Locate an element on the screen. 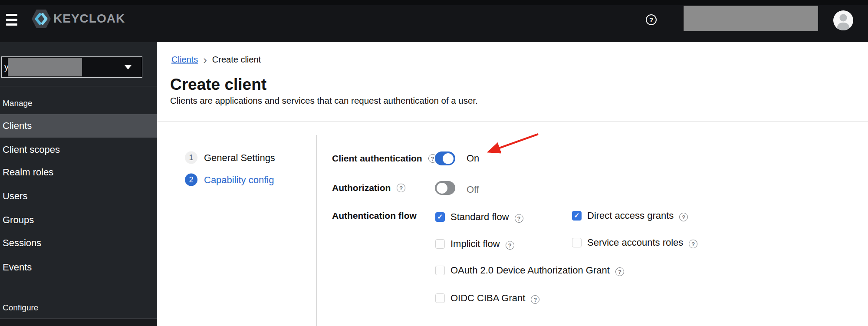 This screenshot has height=326, width=868. masthead: KEYCLOAK ? is located at coordinates (434, 21).